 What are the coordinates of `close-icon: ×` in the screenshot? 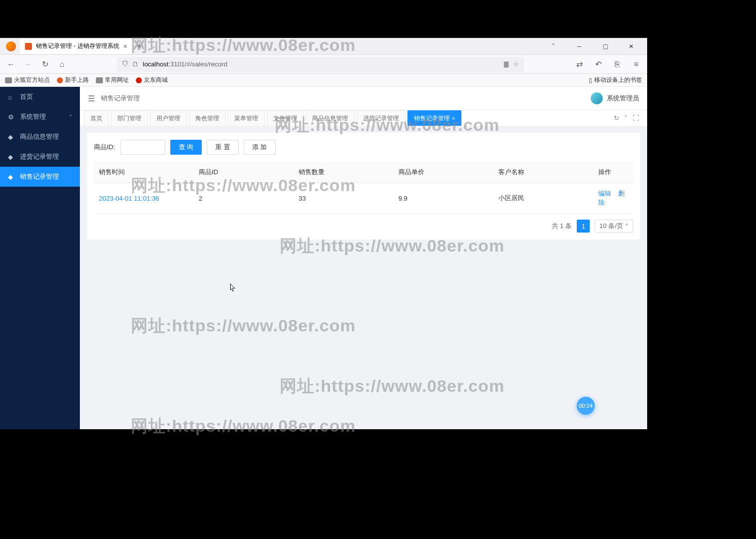 It's located at (453, 118).